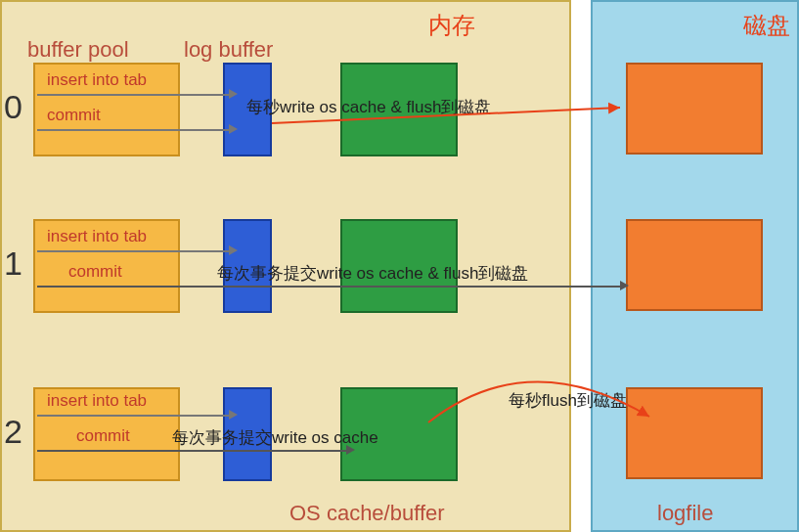 The height and width of the screenshot is (532, 799). Describe the element at coordinates (97, 80) in the screenshot. I see `row-0-op1: insert into tab` at that location.